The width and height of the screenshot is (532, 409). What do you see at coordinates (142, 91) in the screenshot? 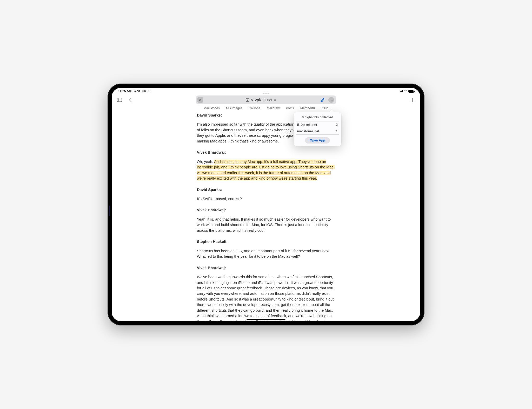
I see `status-date: Wed Jun 30` at bounding box center [142, 91].